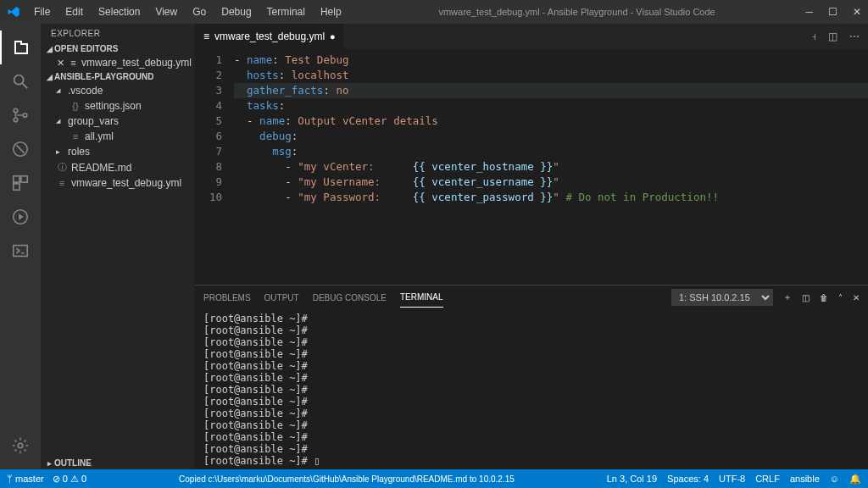 The width and height of the screenshot is (868, 488). I want to click on search-icon, so click(20, 81).